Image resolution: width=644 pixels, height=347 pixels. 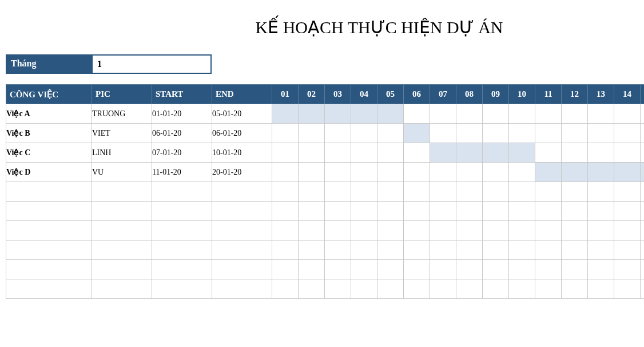 What do you see at coordinates (548, 94) in the screenshot?
I see `col-header-day: 11` at bounding box center [548, 94].